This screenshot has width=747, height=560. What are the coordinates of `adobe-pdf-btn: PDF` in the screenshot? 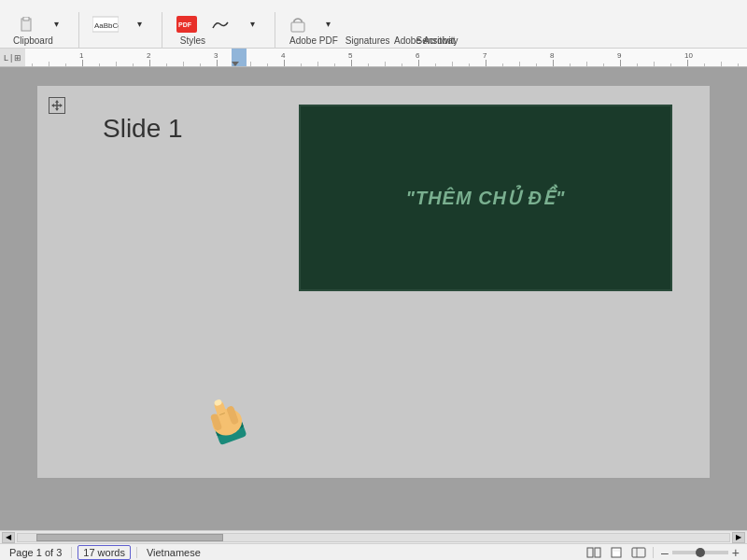 It's located at (187, 24).